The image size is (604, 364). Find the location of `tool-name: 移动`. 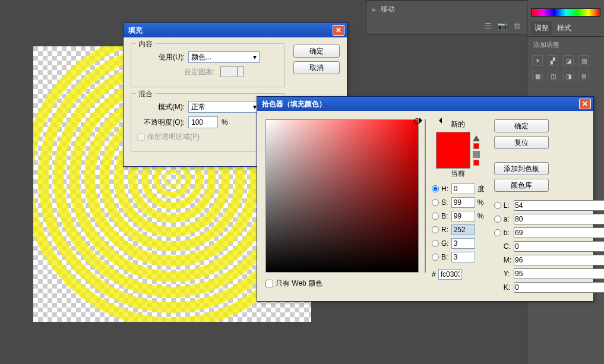

tool-name: 移动 is located at coordinates (388, 10).